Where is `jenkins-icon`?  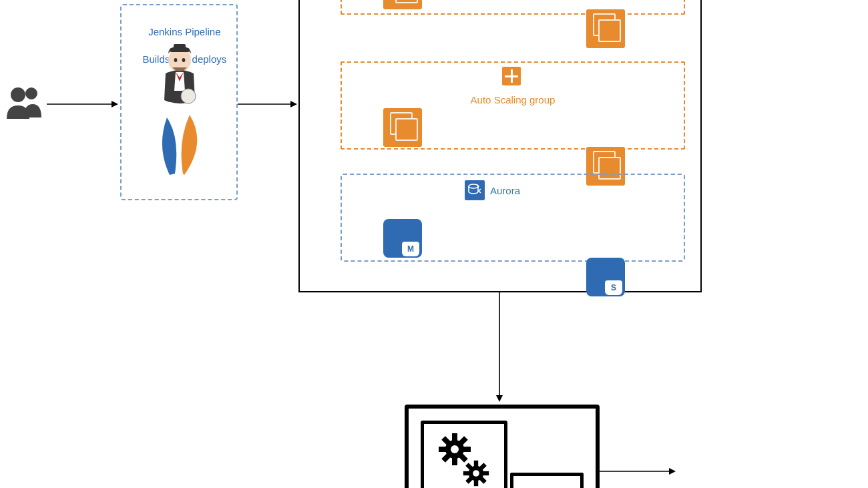 jenkins-icon is located at coordinates (180, 74).